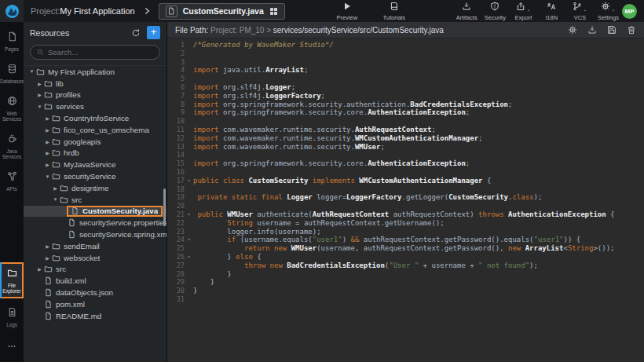 This screenshot has width=644, height=362. What do you see at coordinates (405, 71) in the screenshot?
I see `code-line-4: 4import java.util.ArrayList;` at bounding box center [405, 71].